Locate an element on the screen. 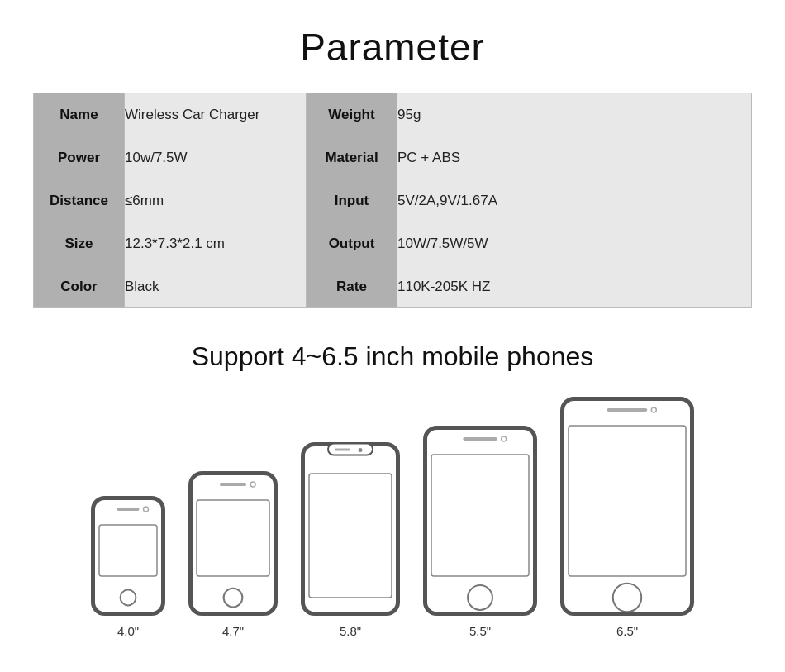 The height and width of the screenshot is (672, 785). phone-item: 6.5" is located at coordinates (627, 517).